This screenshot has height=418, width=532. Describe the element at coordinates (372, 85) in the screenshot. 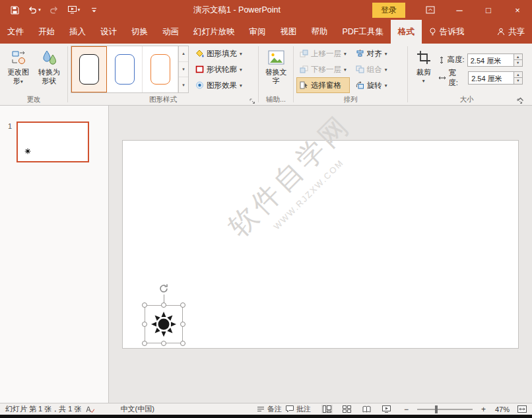

I see `rotate-button: 旋转 ▾` at that location.